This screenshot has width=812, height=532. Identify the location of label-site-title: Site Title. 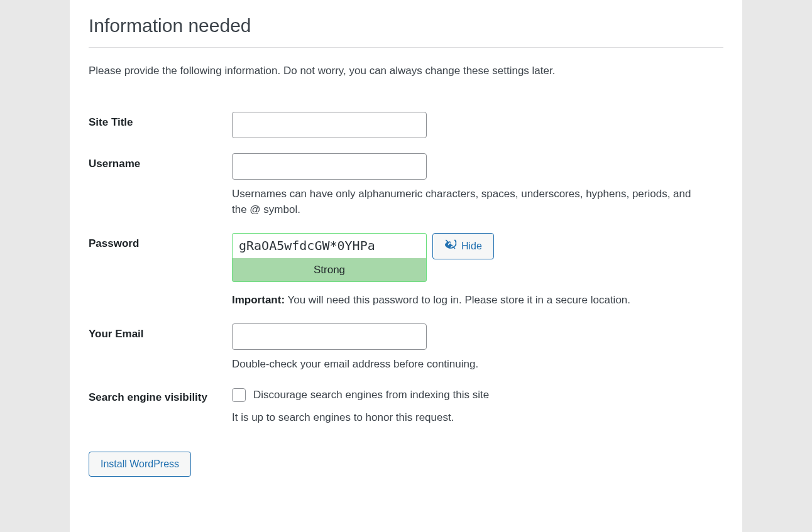
(160, 125).